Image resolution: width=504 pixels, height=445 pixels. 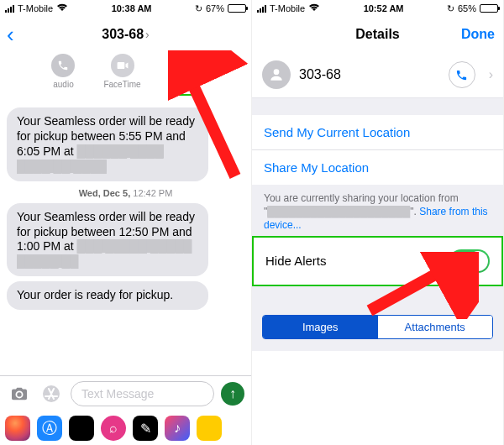 What do you see at coordinates (470, 261) in the screenshot?
I see `hide-alerts-toggle` at bounding box center [470, 261].